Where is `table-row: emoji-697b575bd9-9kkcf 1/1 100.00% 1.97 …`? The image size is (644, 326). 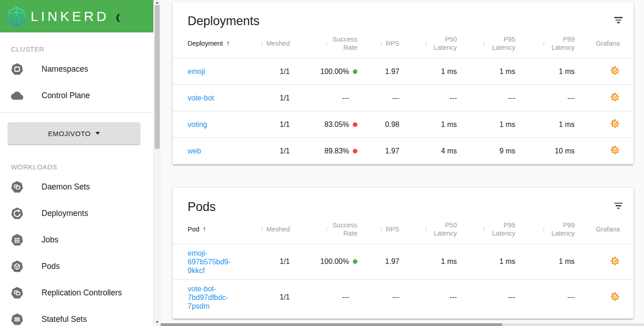
table-row: emoji-697b575bd9-9kkcf 1/1 100.00% 1.97 … is located at coordinates (403, 262).